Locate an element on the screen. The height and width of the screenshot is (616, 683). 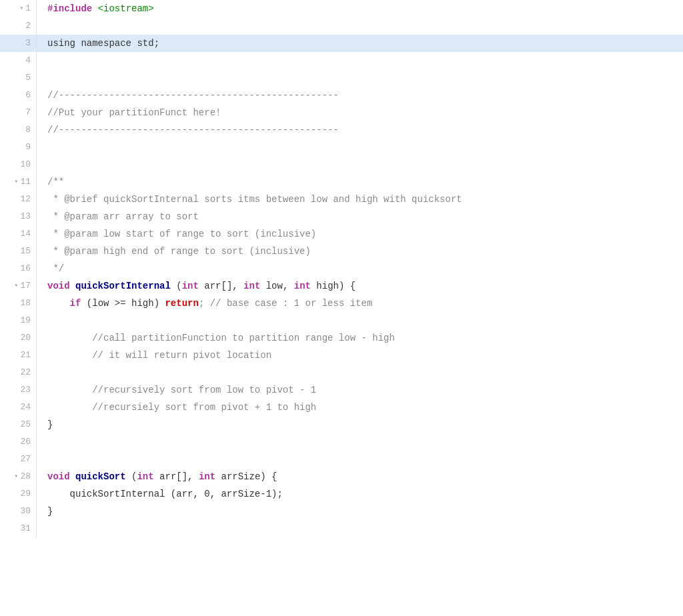
code-row: 5 is located at coordinates (342, 78).